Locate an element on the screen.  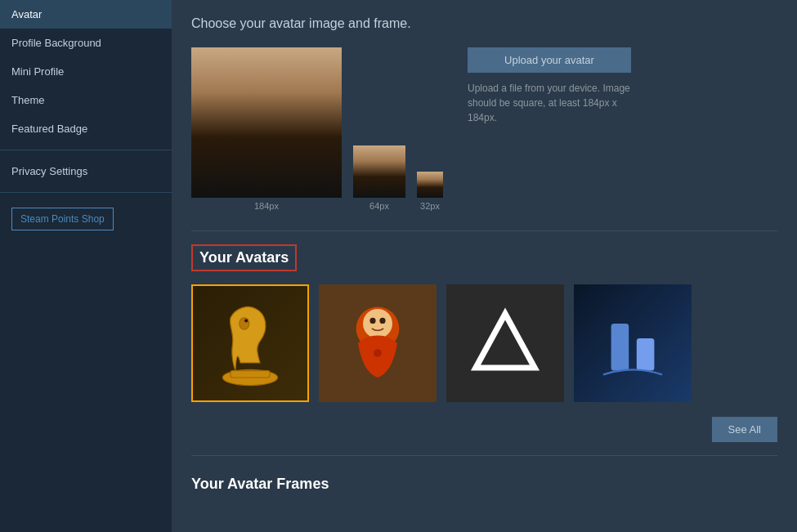
avatar-previews: 184px 64px 32px is located at coordinates (317, 129).